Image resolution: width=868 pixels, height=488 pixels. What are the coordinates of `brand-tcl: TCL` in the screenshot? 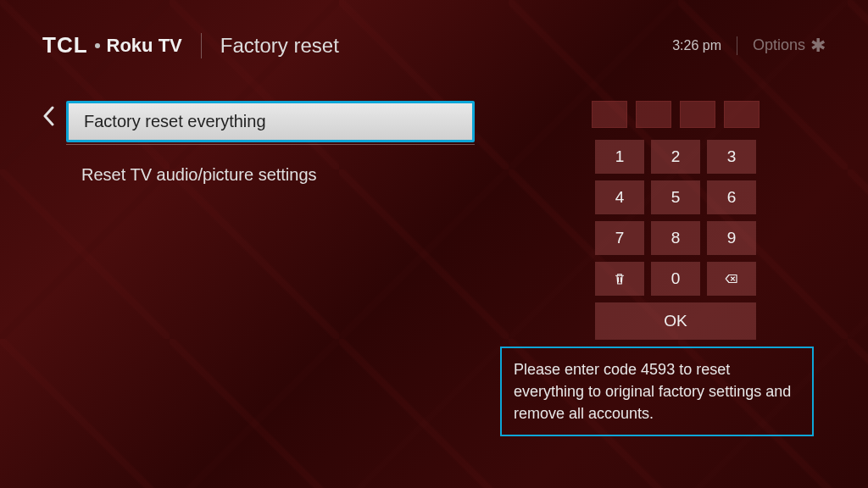 It's located at (65, 46).